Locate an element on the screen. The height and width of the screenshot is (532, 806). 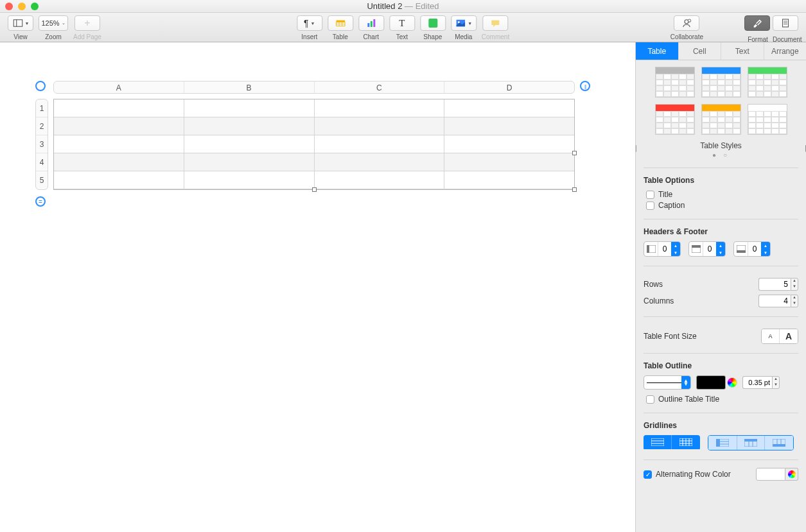
font-size-label: Table Font Size is located at coordinates (670, 336).